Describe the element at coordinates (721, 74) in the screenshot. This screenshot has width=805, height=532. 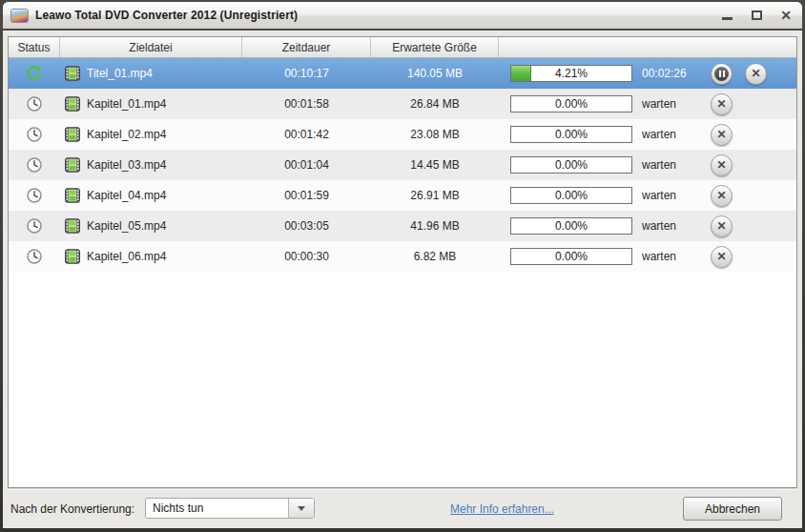
I see `pause-button` at that location.